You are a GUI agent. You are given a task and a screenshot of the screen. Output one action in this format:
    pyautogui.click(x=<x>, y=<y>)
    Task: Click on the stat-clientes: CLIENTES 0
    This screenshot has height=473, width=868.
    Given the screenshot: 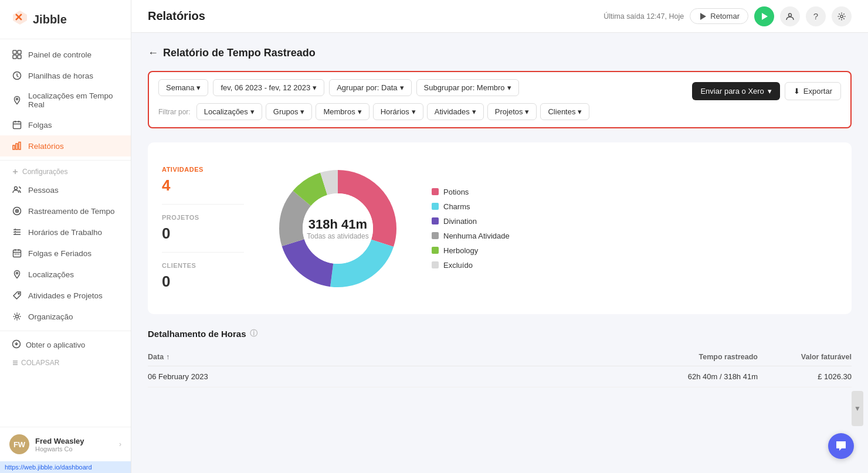 What is the action you would take?
    pyautogui.click(x=203, y=277)
    